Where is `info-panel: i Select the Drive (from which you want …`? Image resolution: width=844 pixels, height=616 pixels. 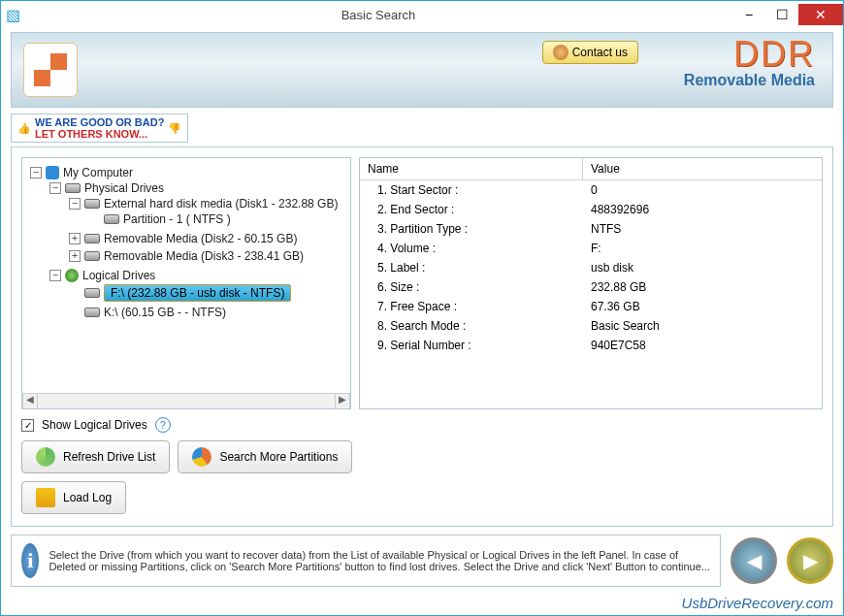
info-panel: i Select the Drive (from which you want … is located at coordinates (366, 561).